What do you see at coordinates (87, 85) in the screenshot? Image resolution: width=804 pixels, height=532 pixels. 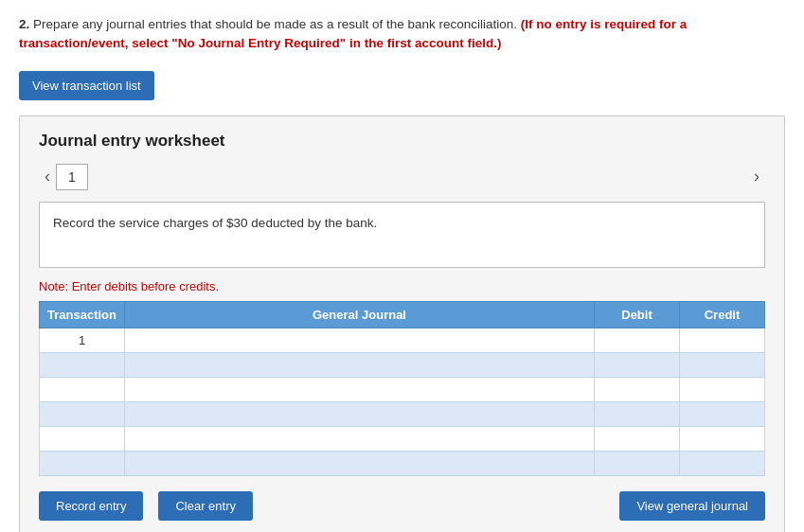 I see `view-transaction-button: View transaction list` at bounding box center [87, 85].